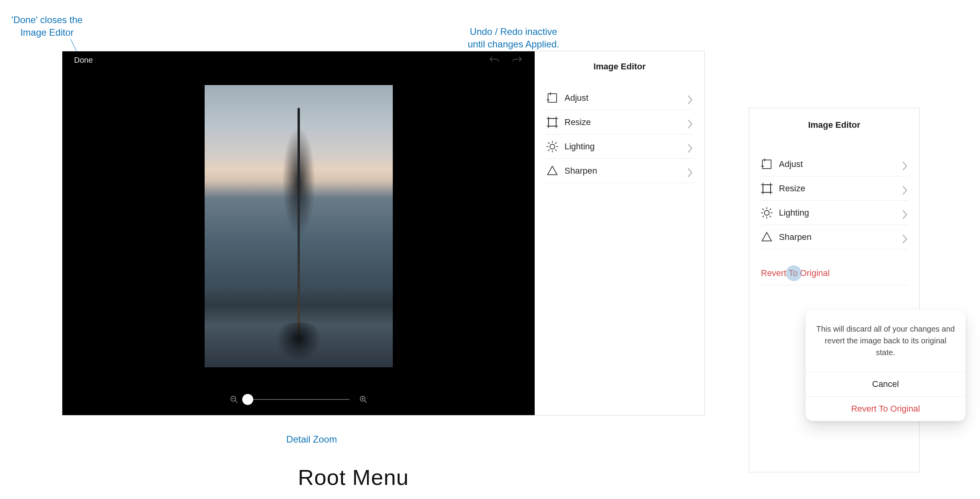 This screenshot has height=499, width=980. I want to click on editor-menu: Adjust Resize Lighting Sharpen Reve, so click(834, 219).